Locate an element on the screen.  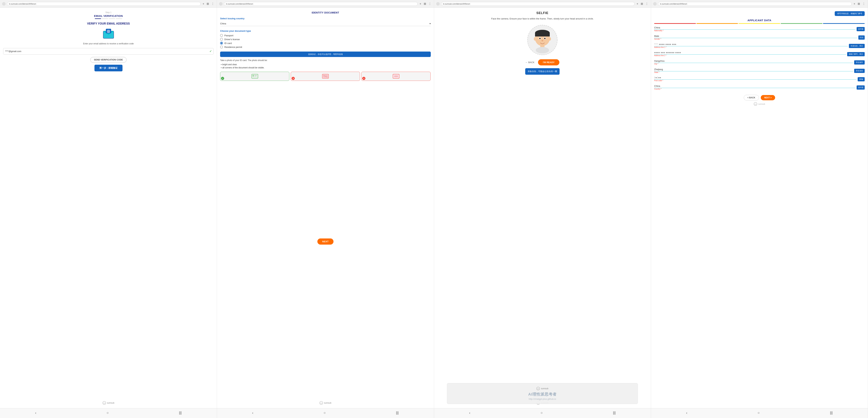
city-tag-btn: 所在城市 is located at coordinates (859, 62).